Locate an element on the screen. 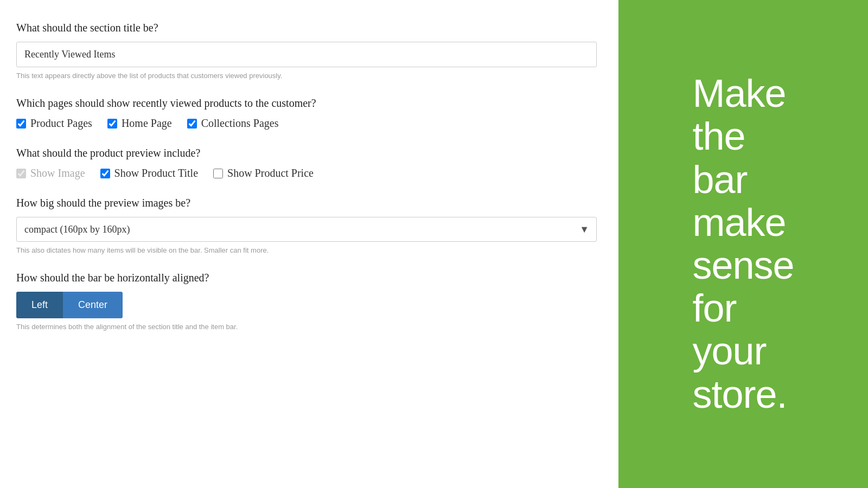 The height and width of the screenshot is (488, 868). pages-checkbox-group: Product Pages Home Page Collections Page… is located at coordinates (307, 124).